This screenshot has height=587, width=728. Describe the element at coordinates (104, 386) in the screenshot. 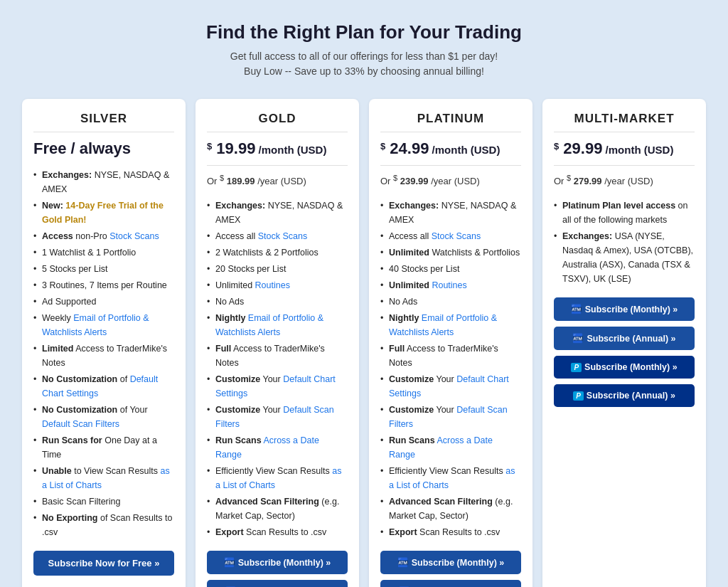

I see `feature-item-silver-9: No Customization of Default Chart Settin…` at that location.